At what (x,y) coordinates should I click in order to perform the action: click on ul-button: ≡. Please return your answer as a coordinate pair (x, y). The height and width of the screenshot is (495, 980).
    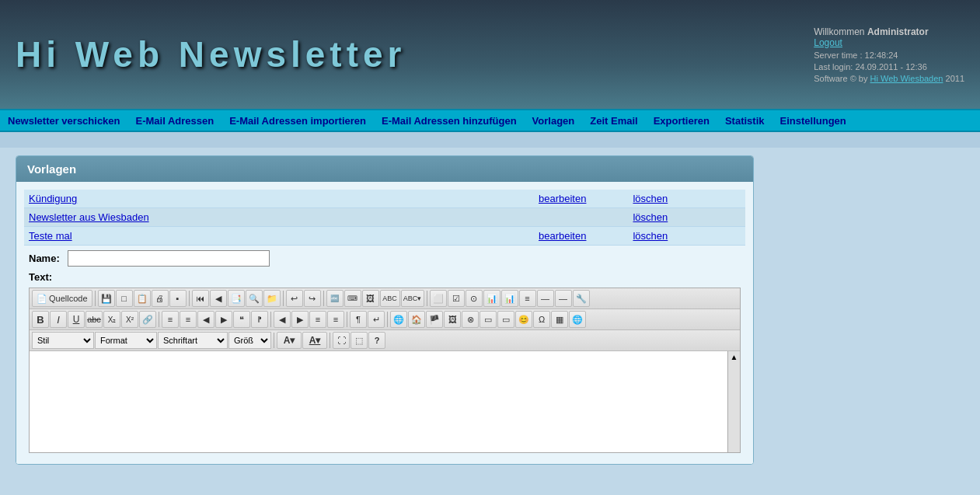
    Looking at the image, I should click on (188, 319).